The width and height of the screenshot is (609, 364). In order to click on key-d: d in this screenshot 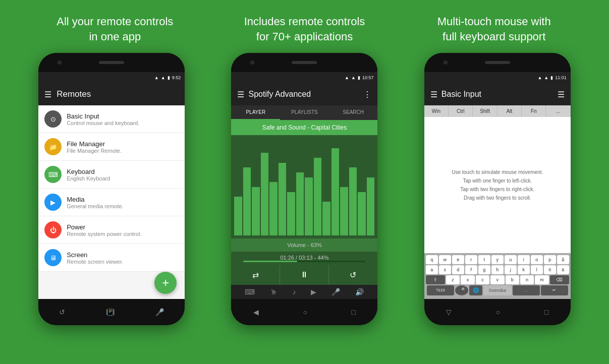, I will do `click(458, 270)`.